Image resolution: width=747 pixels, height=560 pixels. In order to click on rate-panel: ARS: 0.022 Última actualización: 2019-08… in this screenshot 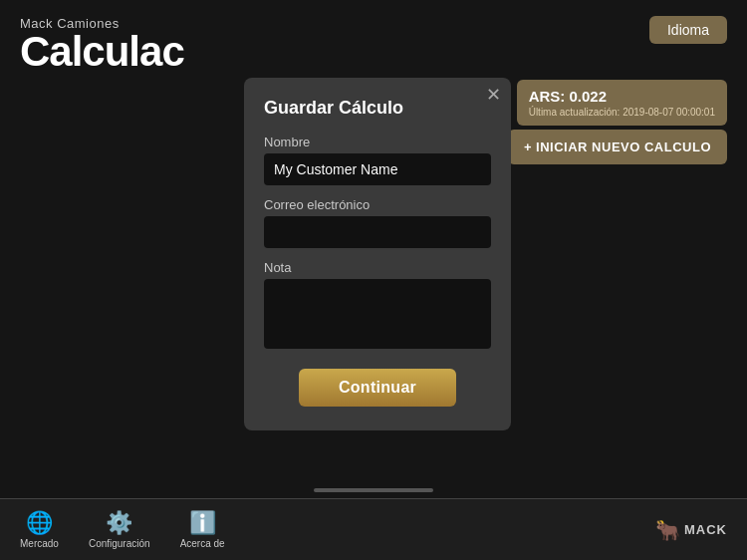, I will do `click(622, 103)`.